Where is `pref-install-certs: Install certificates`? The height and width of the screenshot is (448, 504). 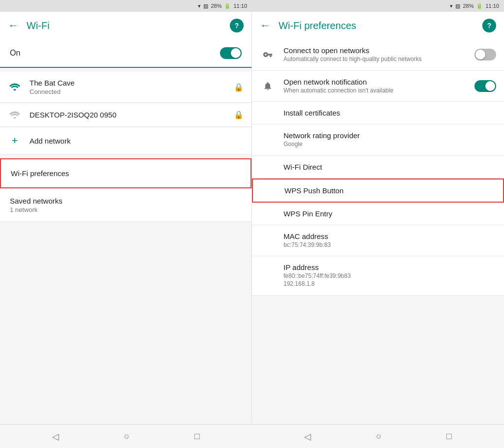 pref-install-certs: Install certificates is located at coordinates (378, 113).